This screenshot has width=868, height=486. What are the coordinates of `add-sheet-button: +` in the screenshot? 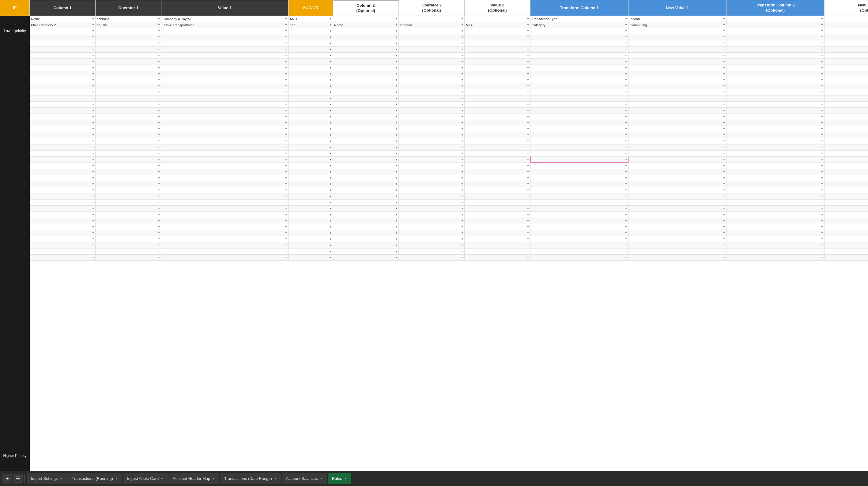 It's located at (7, 479).